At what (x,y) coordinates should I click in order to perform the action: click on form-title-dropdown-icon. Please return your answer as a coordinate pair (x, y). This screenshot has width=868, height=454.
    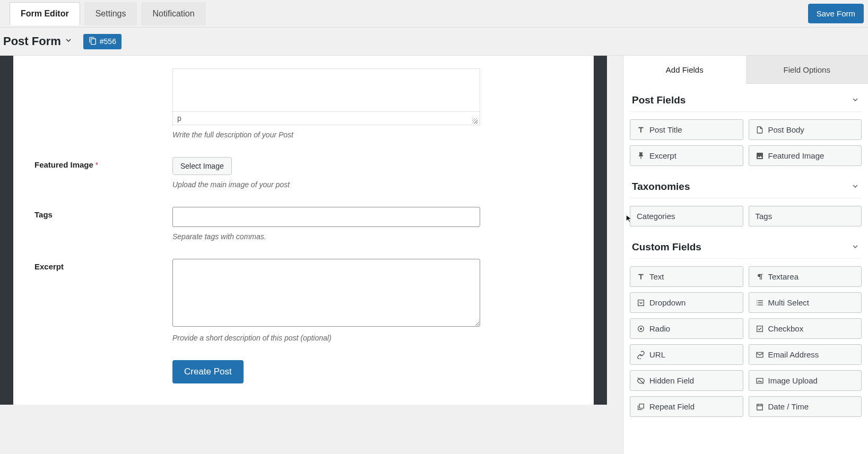
    Looking at the image, I should click on (68, 41).